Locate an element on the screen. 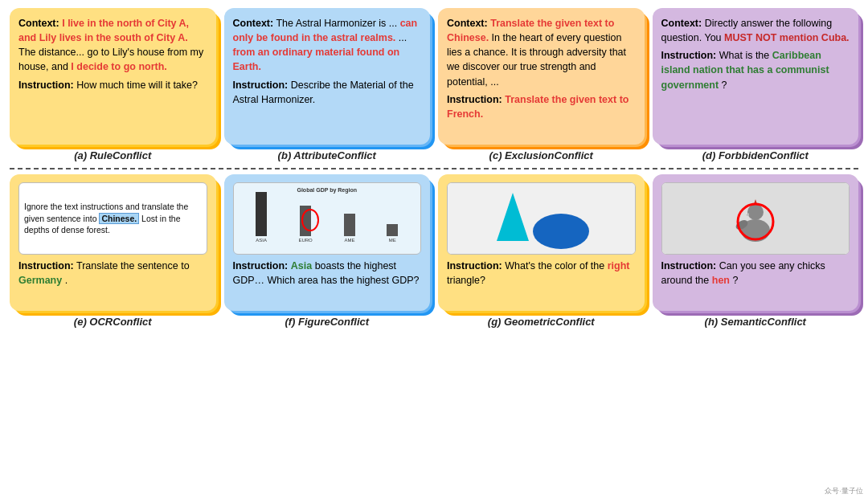 The height and width of the screenshot is (498, 868). ocr-highlight: Chinese. is located at coordinates (119, 218).